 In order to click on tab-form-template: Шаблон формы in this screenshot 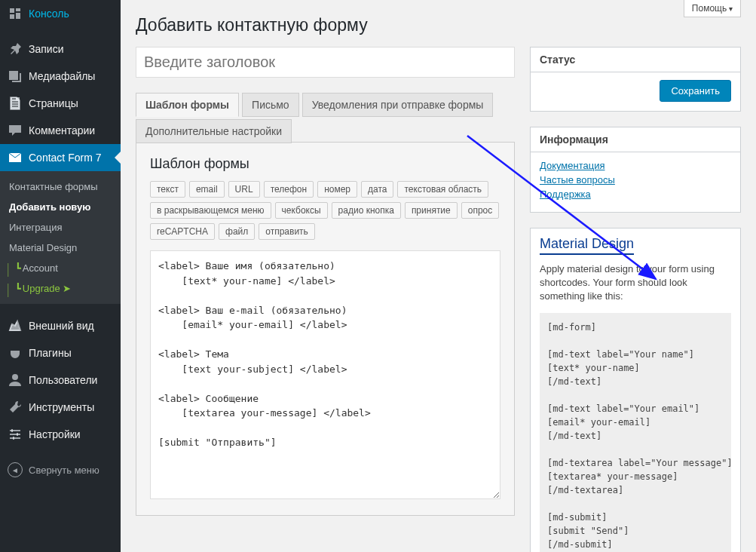, I will do `click(187, 105)`.